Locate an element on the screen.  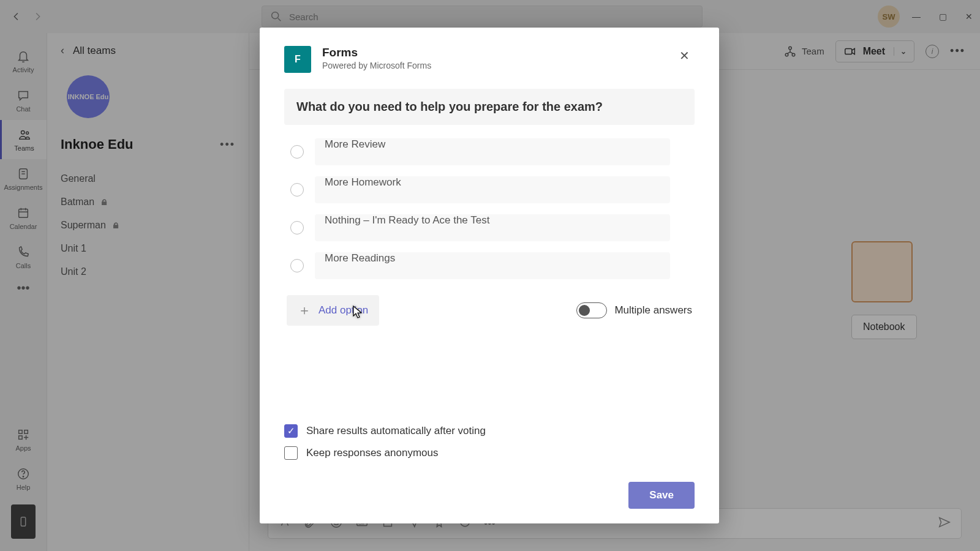
toggle-knob is located at coordinates (584, 310).